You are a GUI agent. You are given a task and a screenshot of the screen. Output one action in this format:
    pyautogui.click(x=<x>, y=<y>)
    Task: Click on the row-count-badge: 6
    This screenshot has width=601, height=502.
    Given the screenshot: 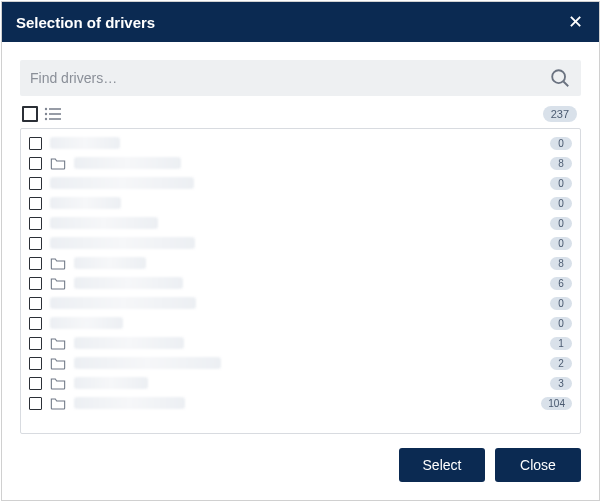 What is the action you would take?
    pyautogui.click(x=561, y=284)
    